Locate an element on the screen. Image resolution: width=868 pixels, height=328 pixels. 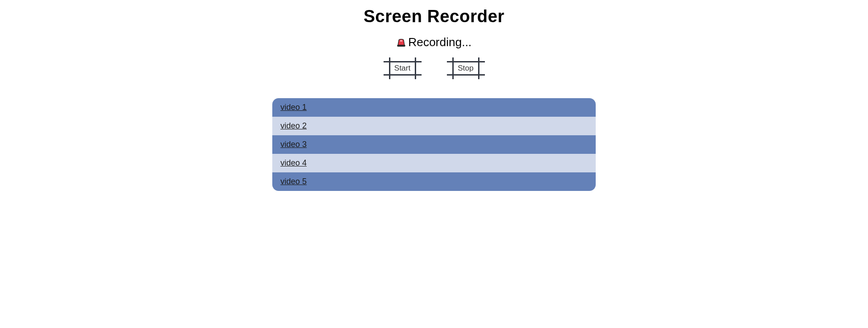
list-item: video 4 is located at coordinates (434, 163).